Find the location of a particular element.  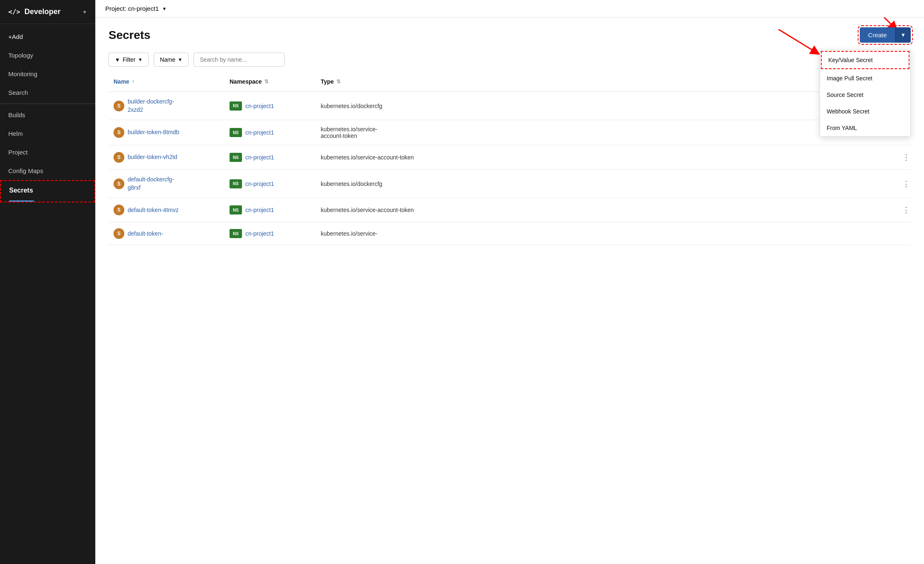

project-arrow-icon: ▼ is located at coordinates (164, 9).